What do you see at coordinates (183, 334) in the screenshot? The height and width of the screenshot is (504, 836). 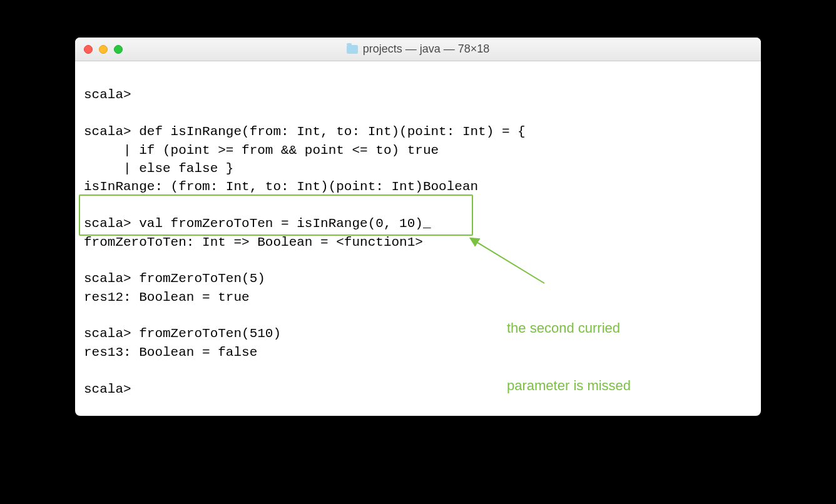 I see `terminal-line: scala> fromZeroToTen(510)` at bounding box center [183, 334].